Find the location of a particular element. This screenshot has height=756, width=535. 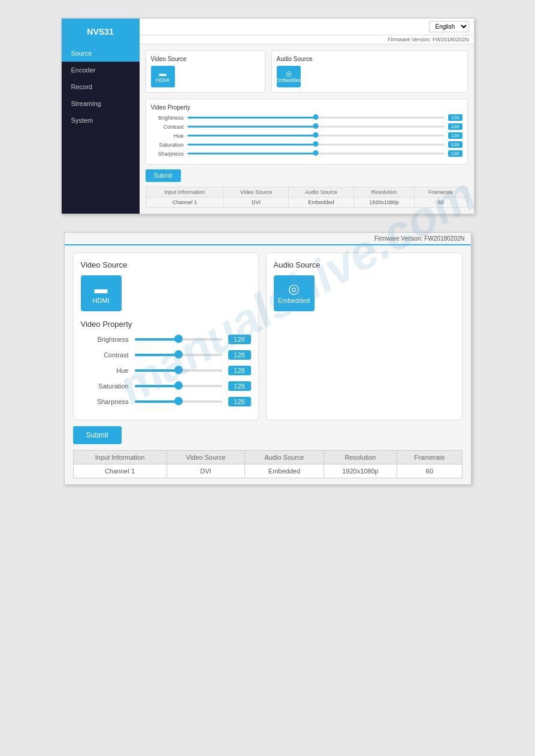

bottom-saturation-value: 128 is located at coordinates (240, 386).